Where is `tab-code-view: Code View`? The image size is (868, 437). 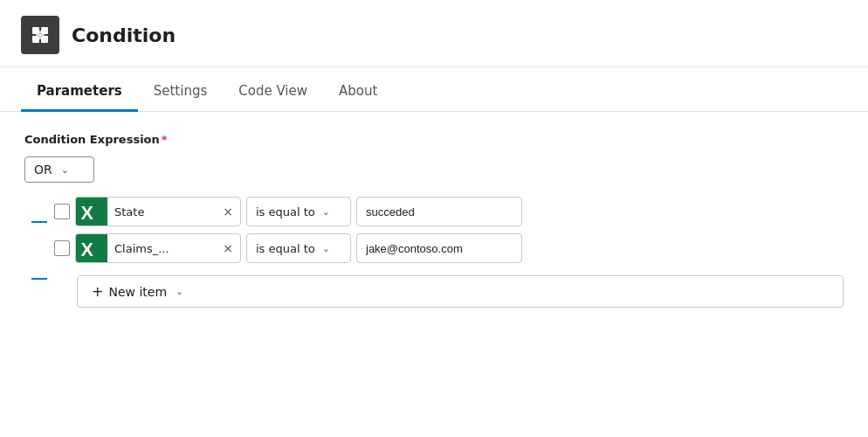
tab-code-view: Code View is located at coordinates (272, 91).